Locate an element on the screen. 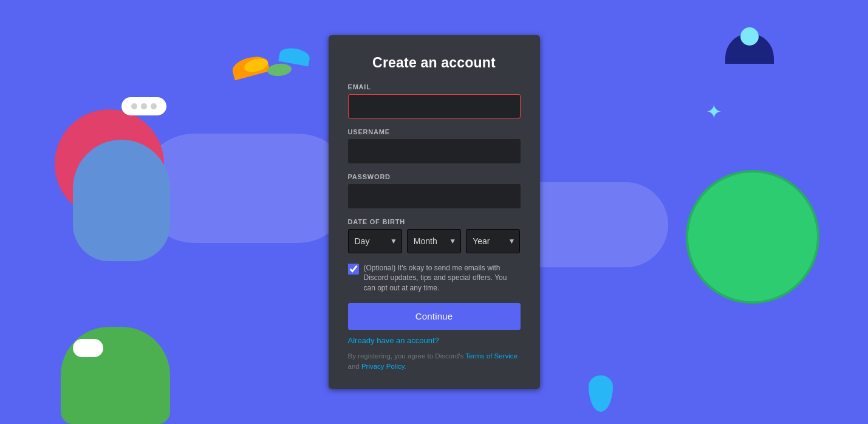 This screenshot has height=424, width=868. modal-title: Create an account is located at coordinates (434, 63).